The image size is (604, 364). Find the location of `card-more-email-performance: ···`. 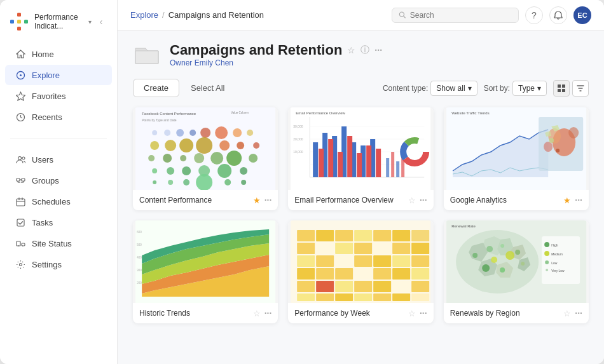

card-more-email-performance: ··· is located at coordinates (423, 200).